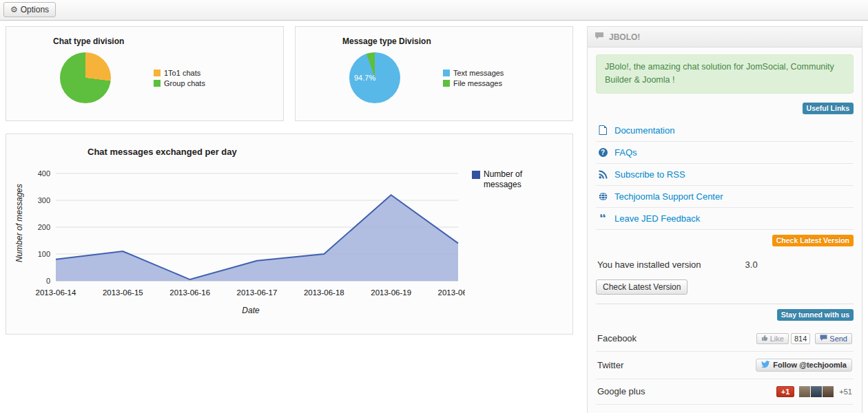 This screenshot has height=413, width=868. Describe the element at coordinates (56, 293) in the screenshot. I see `svg-text: 2013-06-14` at that location.